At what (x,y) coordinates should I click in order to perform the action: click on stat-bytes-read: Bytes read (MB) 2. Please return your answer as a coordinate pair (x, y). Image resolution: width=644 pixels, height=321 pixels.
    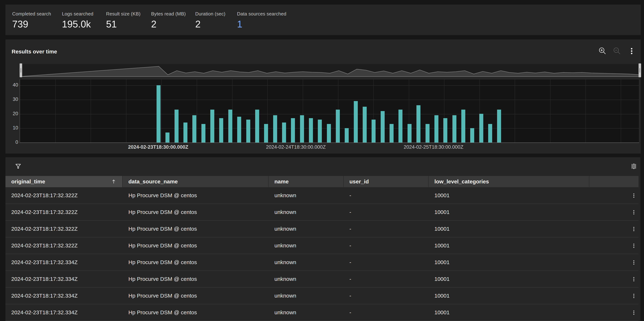
    Looking at the image, I should click on (173, 23).